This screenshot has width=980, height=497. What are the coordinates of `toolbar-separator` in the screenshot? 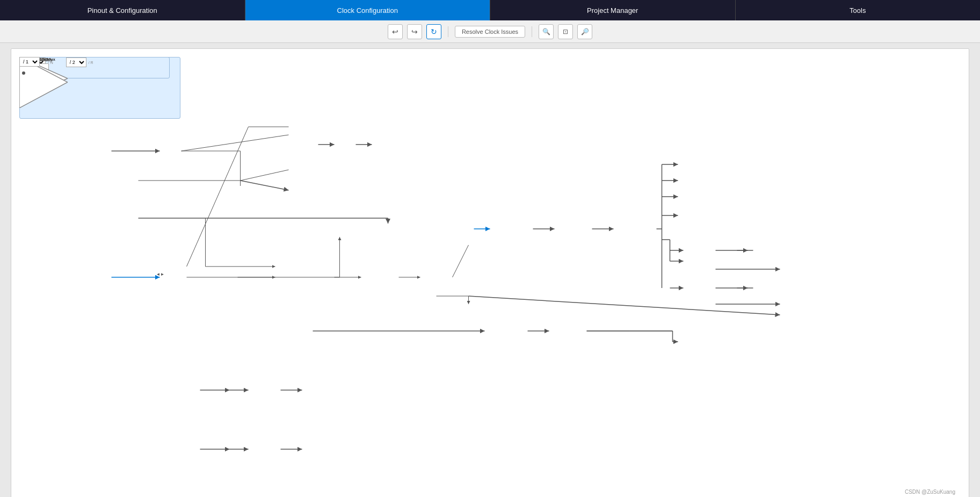 It's located at (448, 32).